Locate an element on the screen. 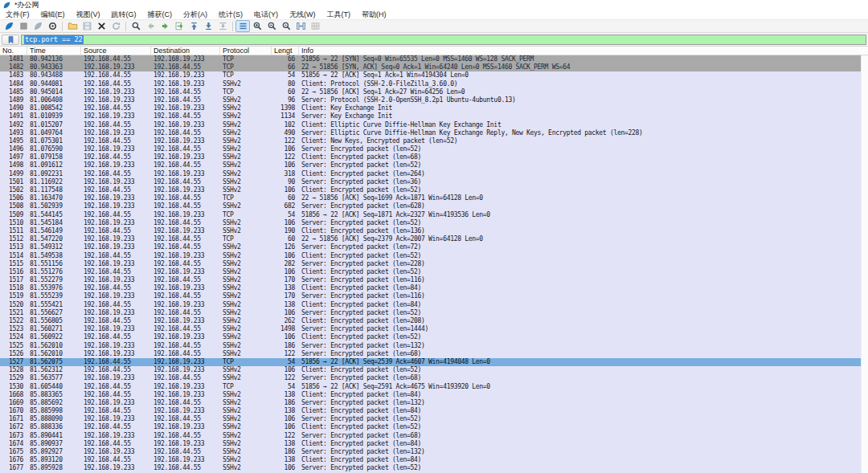 This screenshot has width=868, height=473. packet-row: 150981.544145192.168.44.55192.168.19.233… is located at coordinates (431, 215).